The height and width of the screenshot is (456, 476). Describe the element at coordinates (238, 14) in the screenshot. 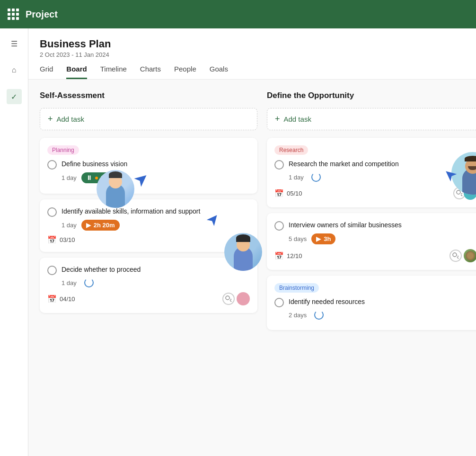

I see `top-bar: Project` at that location.